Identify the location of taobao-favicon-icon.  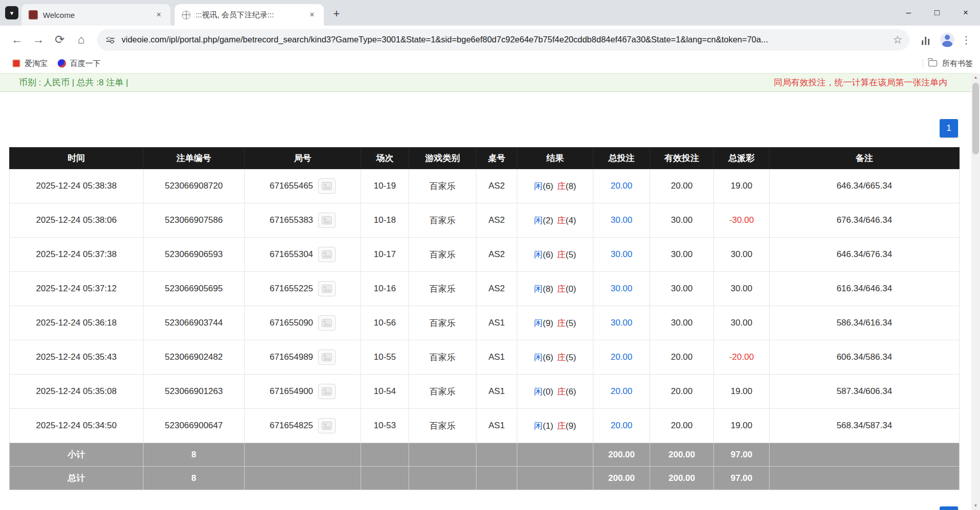
(16, 63).